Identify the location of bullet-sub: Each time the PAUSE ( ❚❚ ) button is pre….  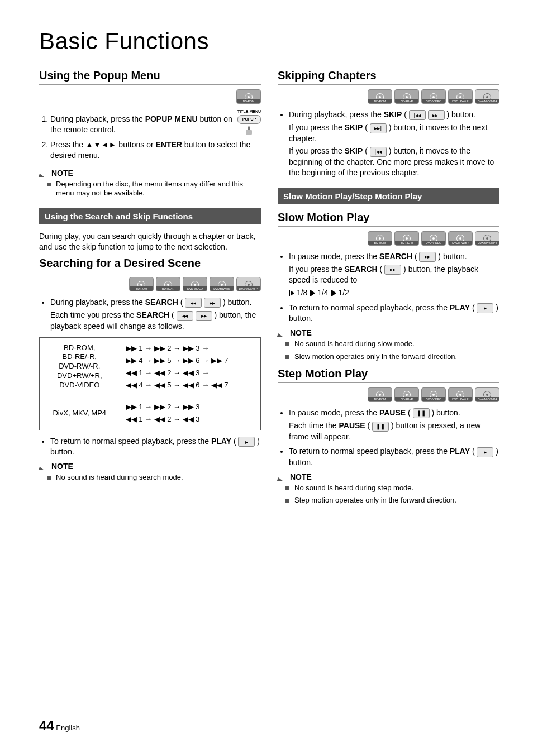
(394, 431).